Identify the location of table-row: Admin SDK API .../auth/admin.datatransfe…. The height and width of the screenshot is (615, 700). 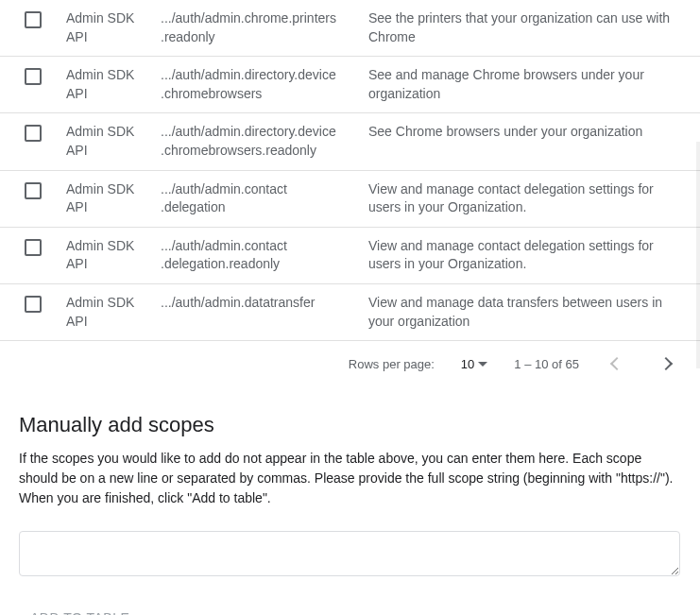
(350, 313).